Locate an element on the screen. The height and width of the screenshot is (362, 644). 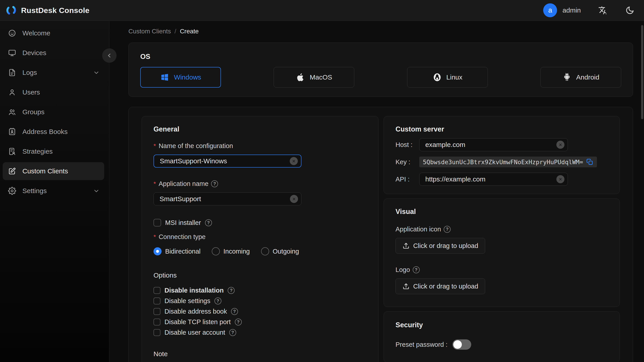
option-disable-address-book: Disable address book ? is located at coordinates (260, 312).